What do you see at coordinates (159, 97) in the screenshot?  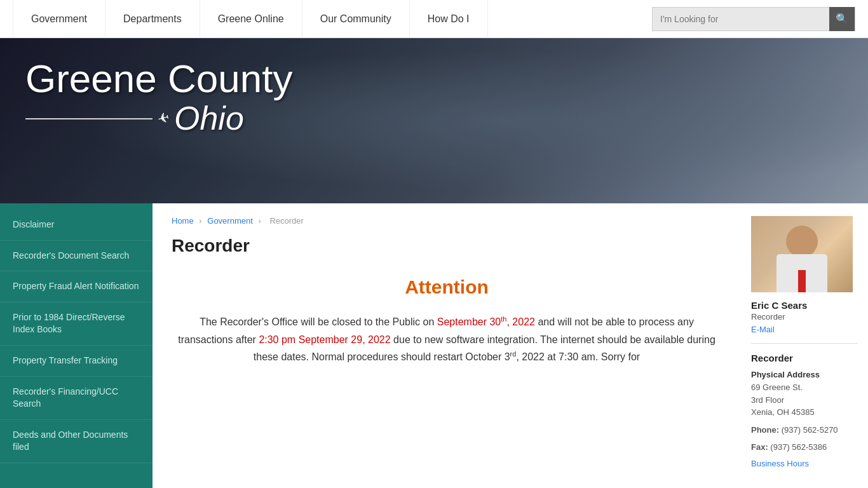 I see `hero-content: Greene County ✈ Ohio` at bounding box center [159, 97].